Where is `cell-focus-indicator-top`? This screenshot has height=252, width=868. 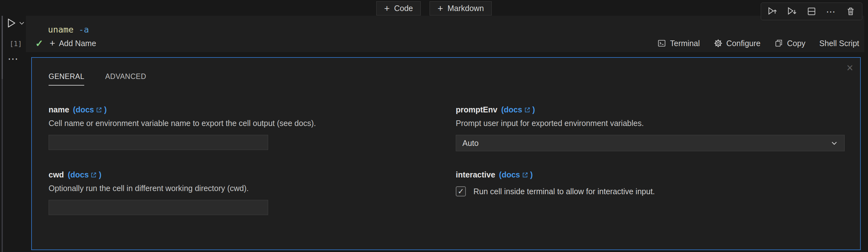 cell-focus-indicator-top is located at coordinates (2, 47).